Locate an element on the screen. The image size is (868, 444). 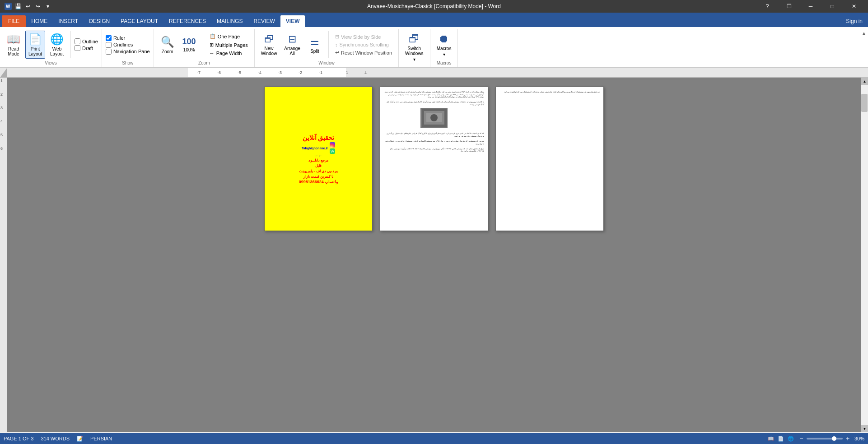
nav-pane-checkbox: Navigation Pane is located at coordinates (128, 51).